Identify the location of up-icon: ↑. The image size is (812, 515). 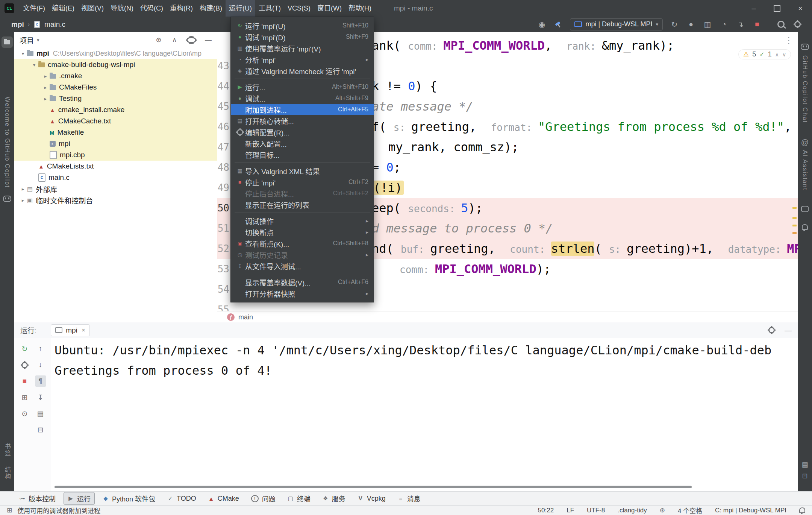
(41, 349).